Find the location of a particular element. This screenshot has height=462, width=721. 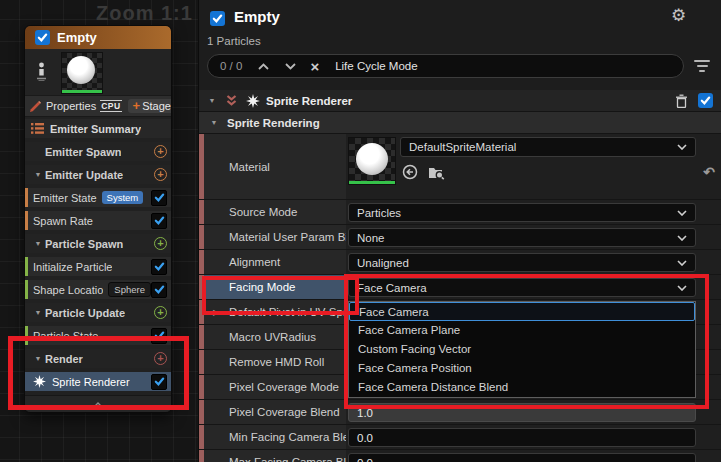

search-bar: 0 / 0 × Life Cycle Mode is located at coordinates (446, 66).